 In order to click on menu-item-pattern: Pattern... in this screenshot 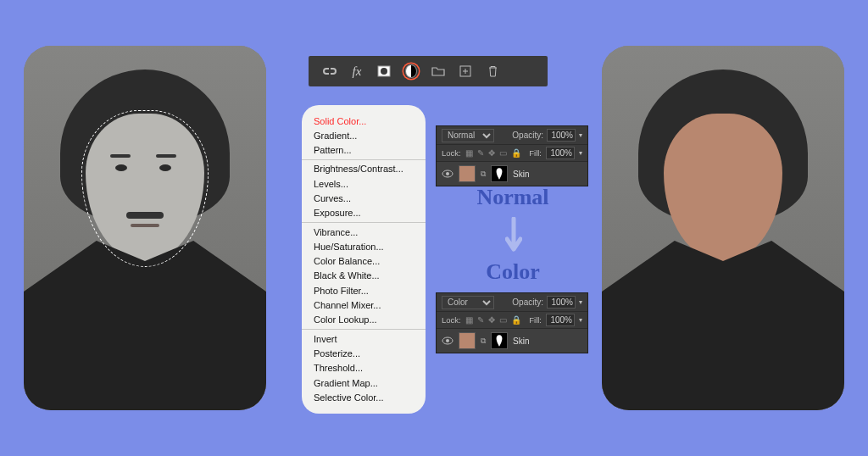, I will do `click(364, 151)`.